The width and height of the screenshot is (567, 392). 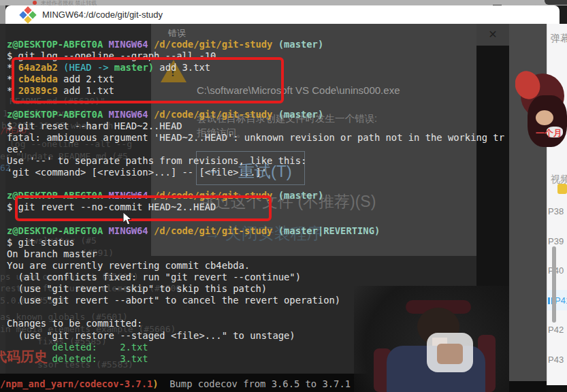 What do you see at coordinates (78, 359) in the screenshot?
I see `terminal-line: deleted: 3.txt` at bounding box center [78, 359].